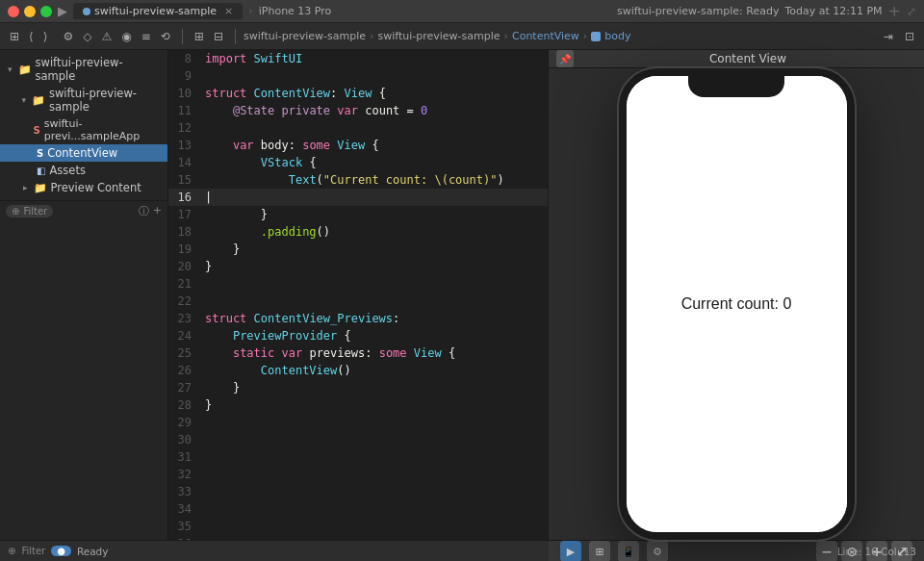  What do you see at coordinates (185, 405) in the screenshot?
I see `line-number: 28` at bounding box center [185, 405].